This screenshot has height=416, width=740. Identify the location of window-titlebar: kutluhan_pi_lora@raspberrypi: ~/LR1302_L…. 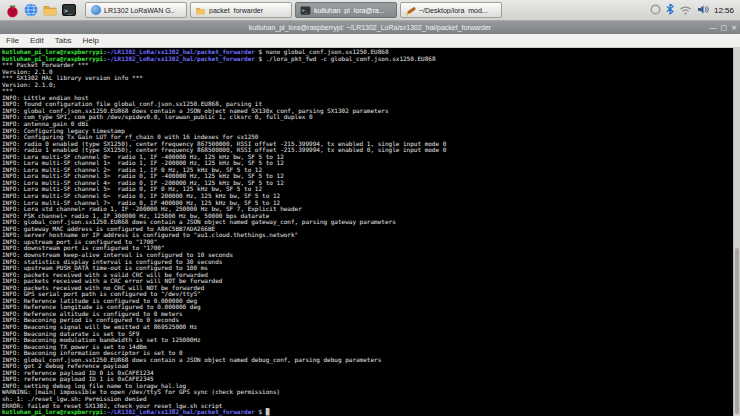
(370, 28).